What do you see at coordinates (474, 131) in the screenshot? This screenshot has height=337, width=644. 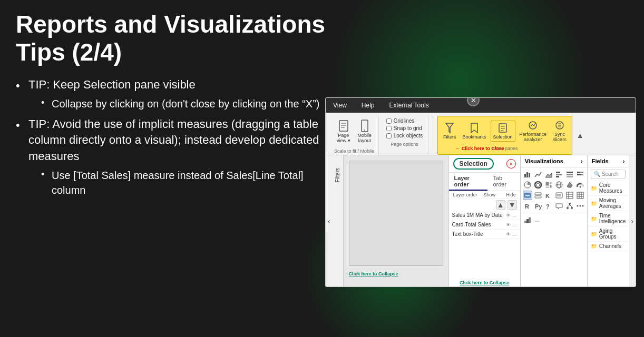 I see `ribbon-bookmarks-icon: Bookmarks` at bounding box center [474, 131].